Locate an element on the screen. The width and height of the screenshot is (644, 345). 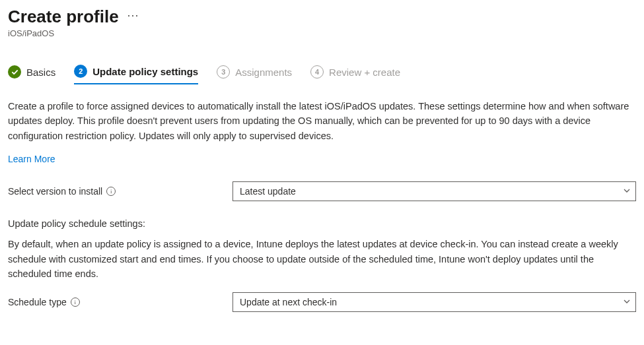
page-title: Create profile is located at coordinates (63, 17).